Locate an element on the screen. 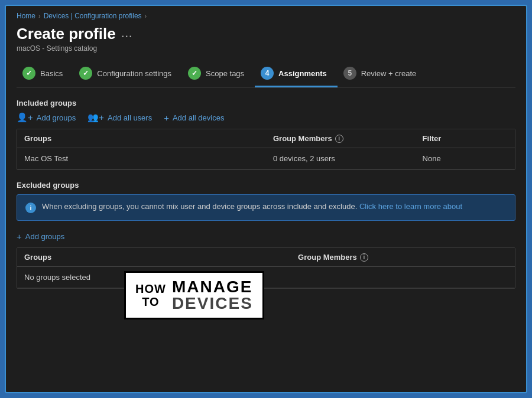 The width and height of the screenshot is (532, 398). watermark-overlay: HOW TO MANAGE DEVICES is located at coordinates (194, 295).